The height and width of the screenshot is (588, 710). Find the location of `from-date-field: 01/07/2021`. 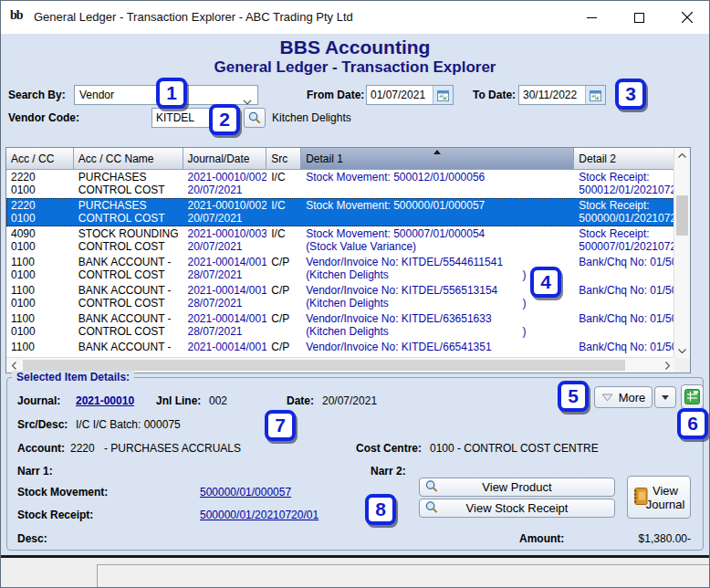

from-date-field: 01/07/2021 is located at coordinates (410, 95).